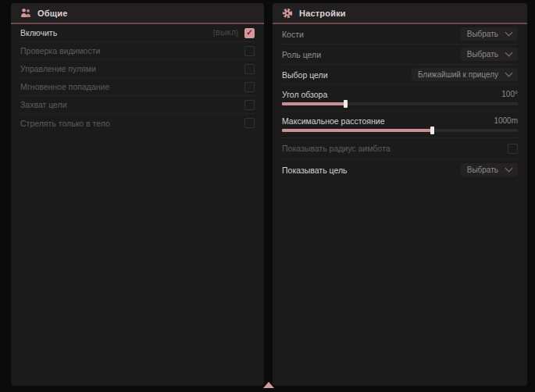 This screenshot has height=392, width=535. What do you see at coordinates (400, 125) in the screenshot?
I see `setting-row-max-distance: Максимальное расстояние 1000m` at bounding box center [400, 125].